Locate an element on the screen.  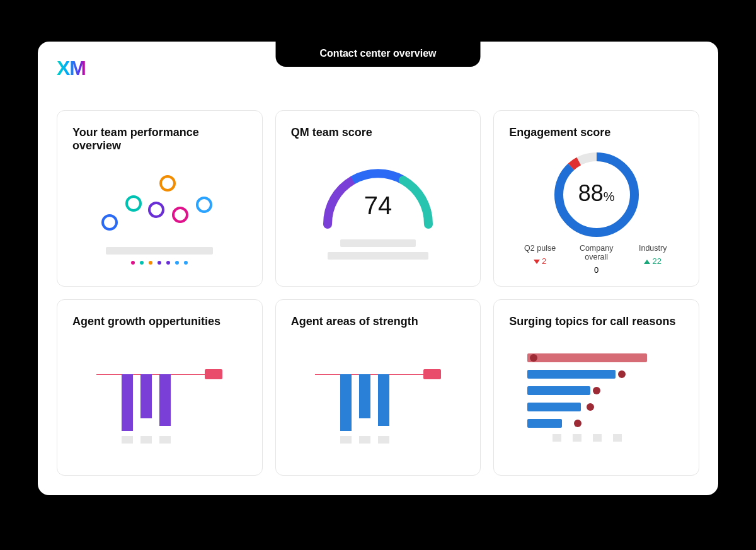
card-surging-topics: Surging topics for call reasons is located at coordinates (596, 387).